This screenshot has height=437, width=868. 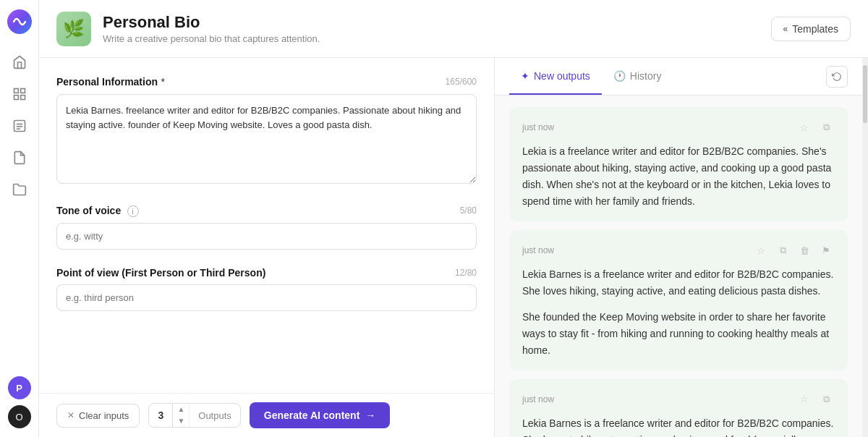 I want to click on top-header: 🌿 Personal Bio Write a creative personal…, so click(x=454, y=29).